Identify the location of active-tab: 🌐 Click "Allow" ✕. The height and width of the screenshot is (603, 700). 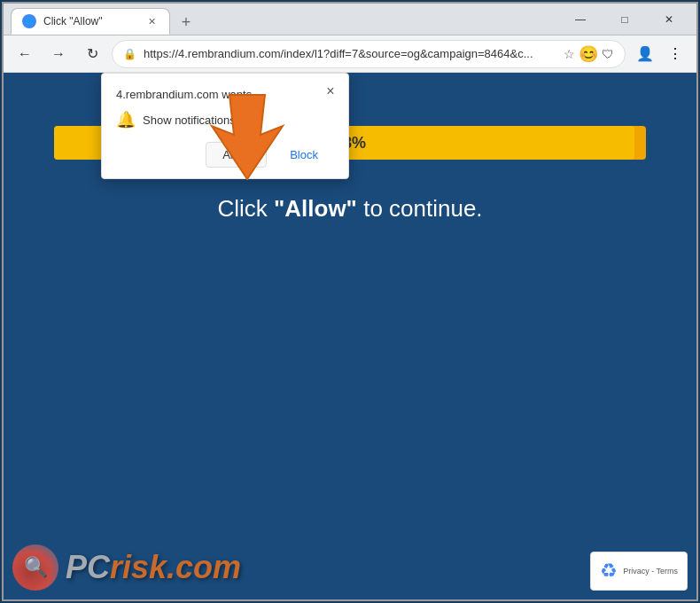
(90, 21).